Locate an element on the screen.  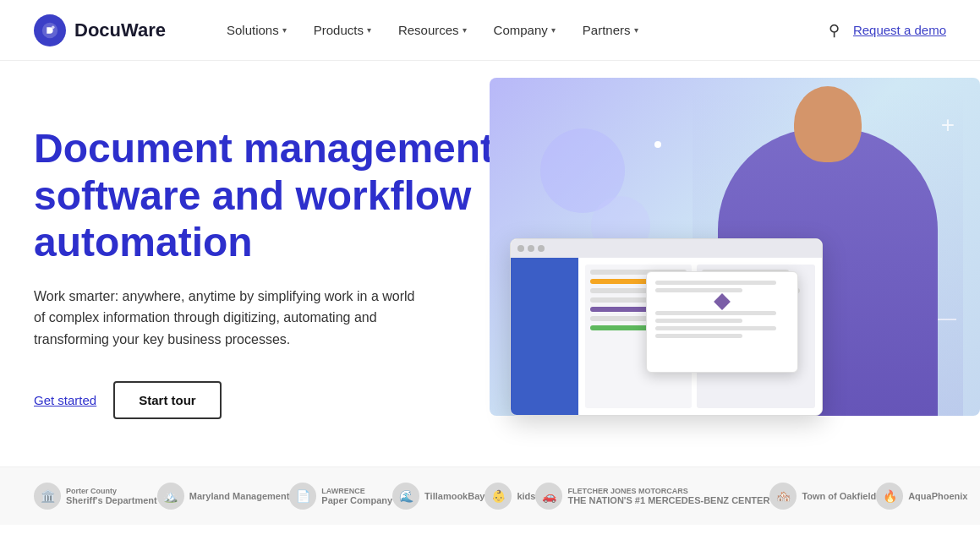
nav-products: Products ▾ is located at coordinates (342, 30).